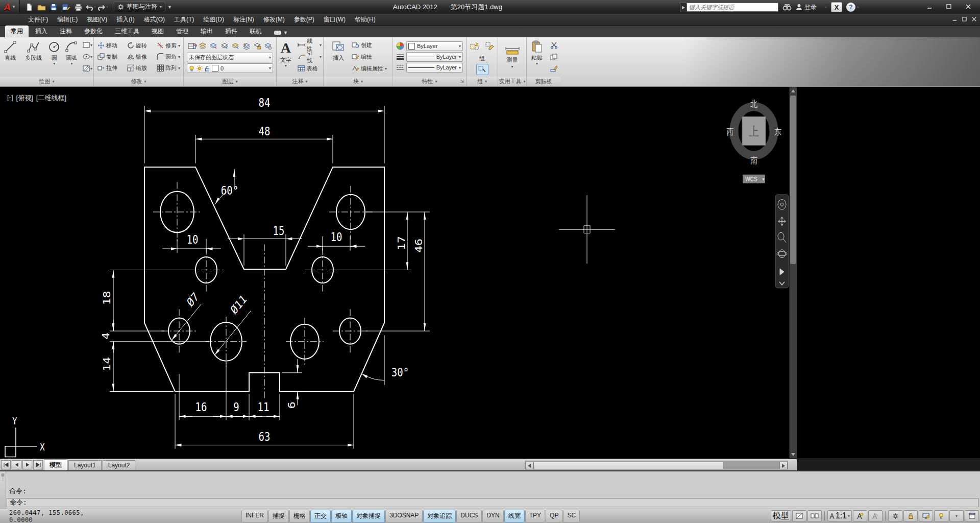 The width and height of the screenshot is (980, 523). I want to click on doc-restore-button, so click(965, 19).